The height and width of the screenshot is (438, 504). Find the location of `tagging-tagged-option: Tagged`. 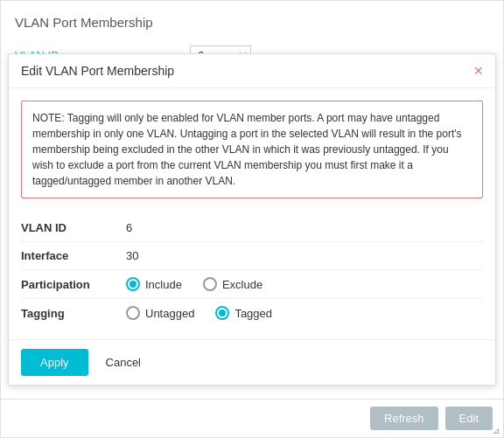

tagging-tagged-option: Tagged is located at coordinates (243, 313).